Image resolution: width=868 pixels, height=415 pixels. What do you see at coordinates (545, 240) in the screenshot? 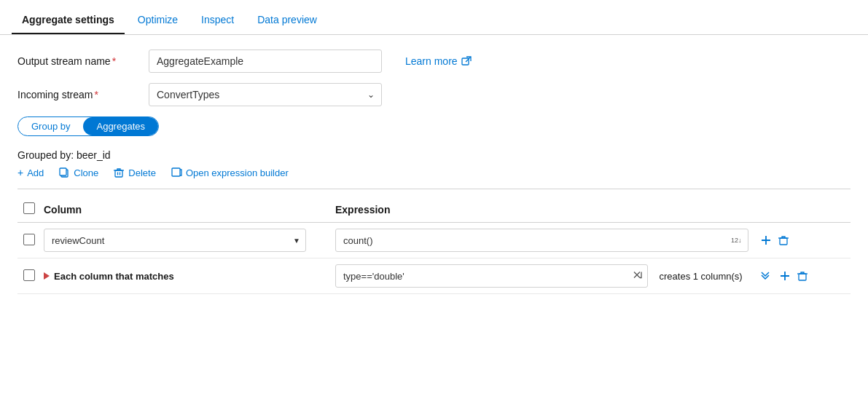
I see `row1-expression-cell: 12↓` at bounding box center [545, 240].